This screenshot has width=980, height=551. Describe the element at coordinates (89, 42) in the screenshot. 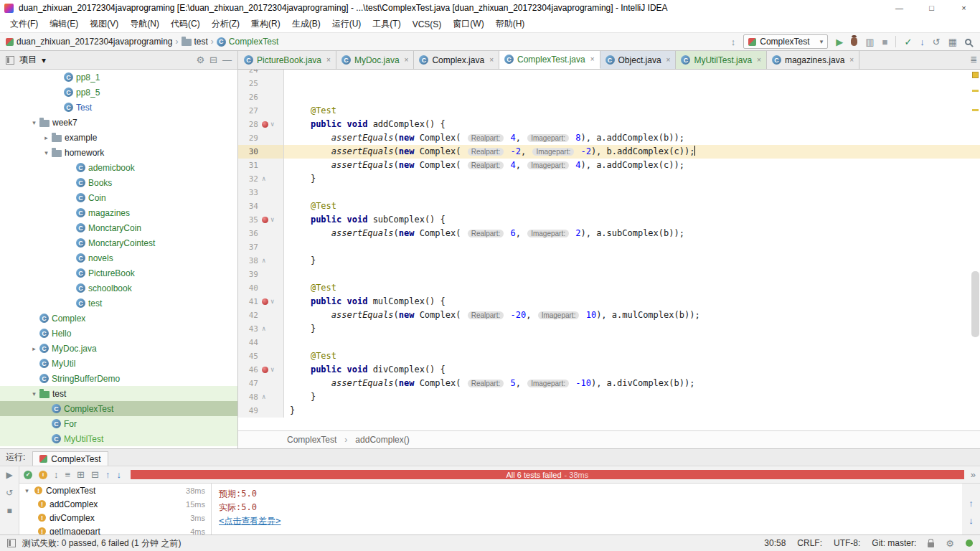

I see `breadcrumb-project: duan_zhixuan_20172304javaprograming` at that location.